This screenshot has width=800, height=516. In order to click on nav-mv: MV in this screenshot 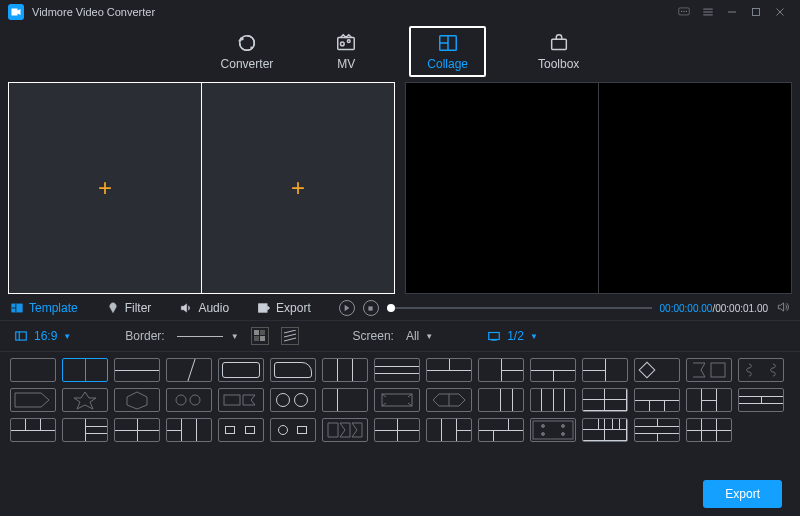, I will do `click(346, 52)`.